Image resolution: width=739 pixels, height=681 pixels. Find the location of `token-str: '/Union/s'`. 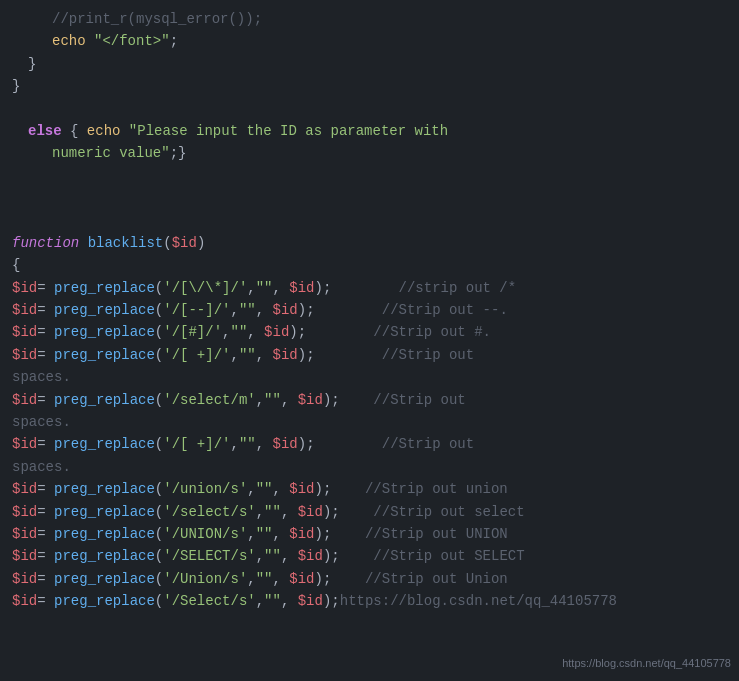

token-str: '/Union/s' is located at coordinates (205, 579).